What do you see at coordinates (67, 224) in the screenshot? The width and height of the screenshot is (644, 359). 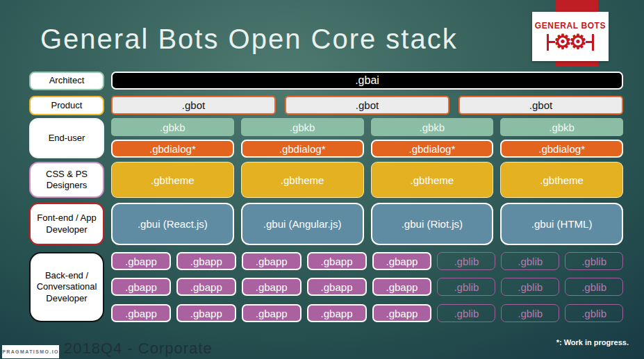 I see `role-label-text: Font-end / App Developer` at bounding box center [67, 224].